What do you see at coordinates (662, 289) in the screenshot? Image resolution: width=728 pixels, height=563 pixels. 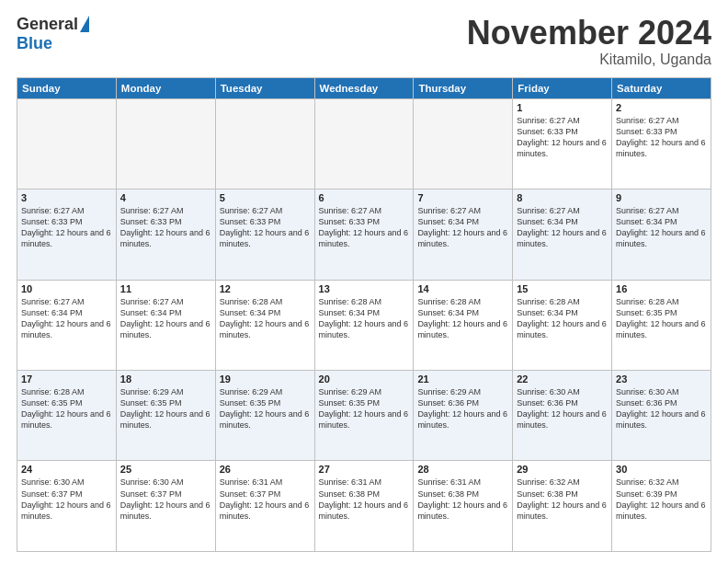 I see `day-number: 16` at bounding box center [662, 289].